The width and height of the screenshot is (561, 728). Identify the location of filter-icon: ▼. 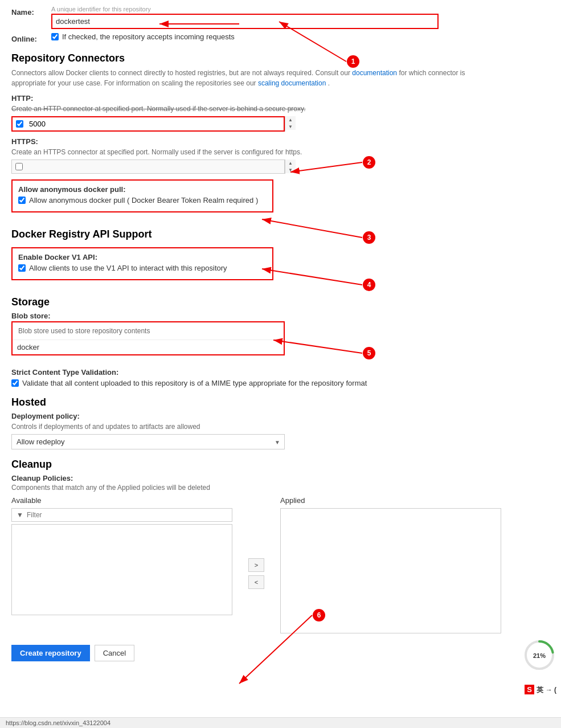
(20, 515).